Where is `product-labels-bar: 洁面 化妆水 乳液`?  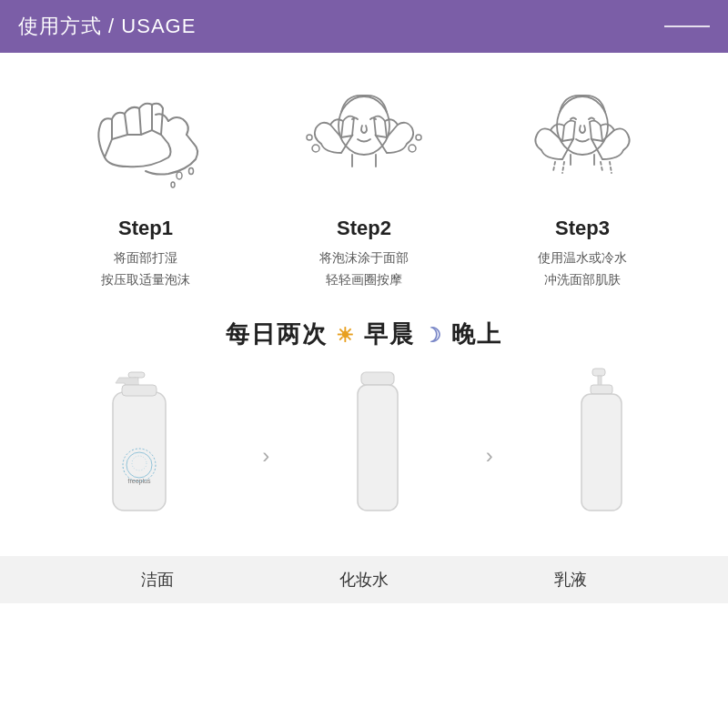 product-labels-bar: 洁面 化妆水 乳液 is located at coordinates (364, 580).